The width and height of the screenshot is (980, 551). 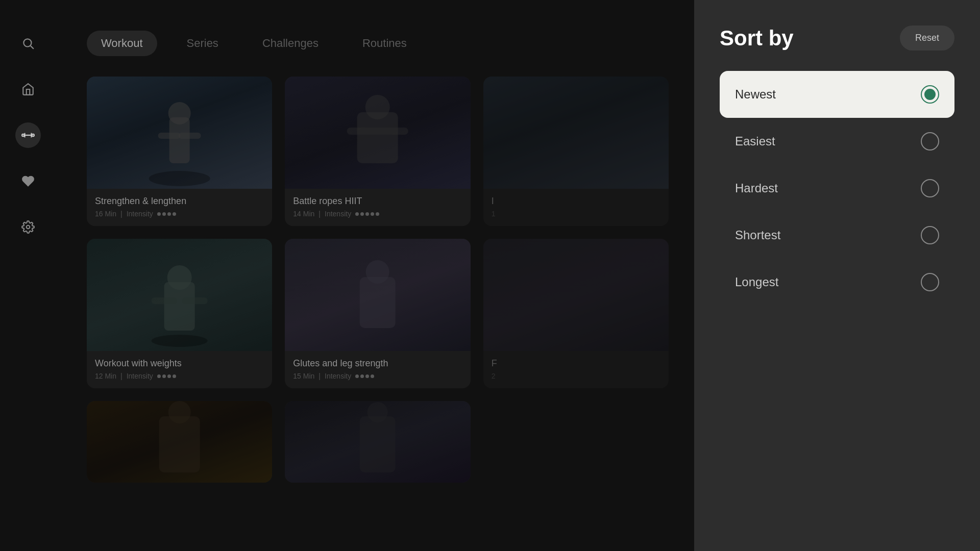 What do you see at coordinates (576, 363) in the screenshot?
I see `card-title: F` at bounding box center [576, 363].